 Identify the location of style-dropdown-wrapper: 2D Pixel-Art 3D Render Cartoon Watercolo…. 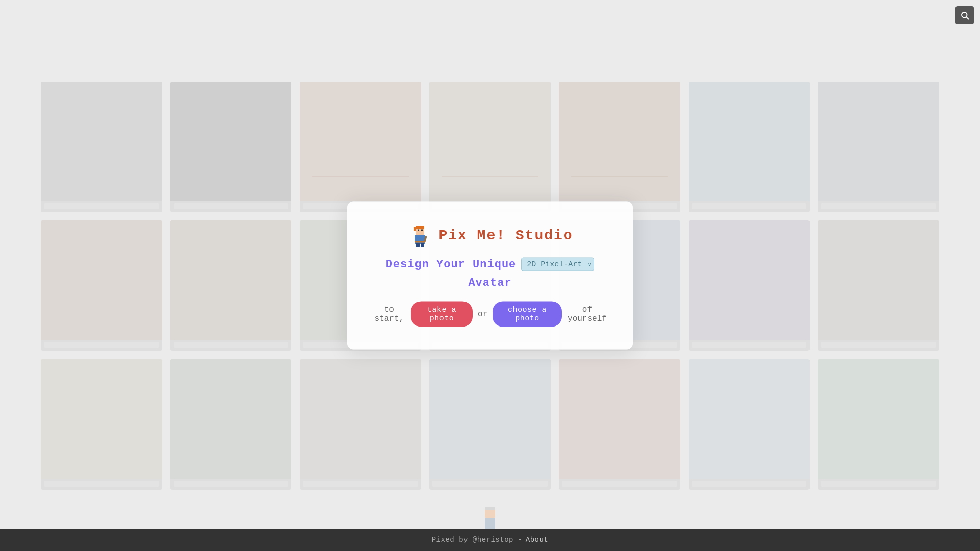
(557, 264).